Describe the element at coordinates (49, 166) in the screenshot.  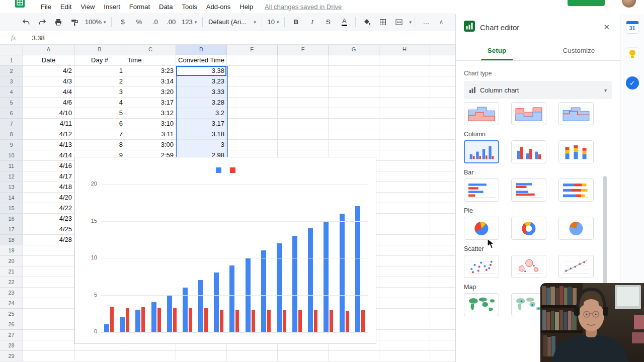
I see `cell-A11: 4/16` at that location.